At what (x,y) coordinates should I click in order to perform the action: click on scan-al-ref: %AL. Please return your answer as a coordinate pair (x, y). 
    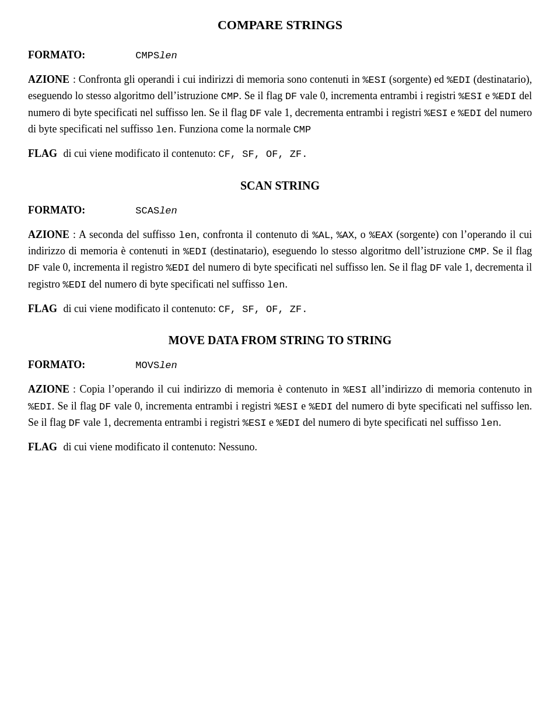
    Looking at the image, I should click on (322, 236).